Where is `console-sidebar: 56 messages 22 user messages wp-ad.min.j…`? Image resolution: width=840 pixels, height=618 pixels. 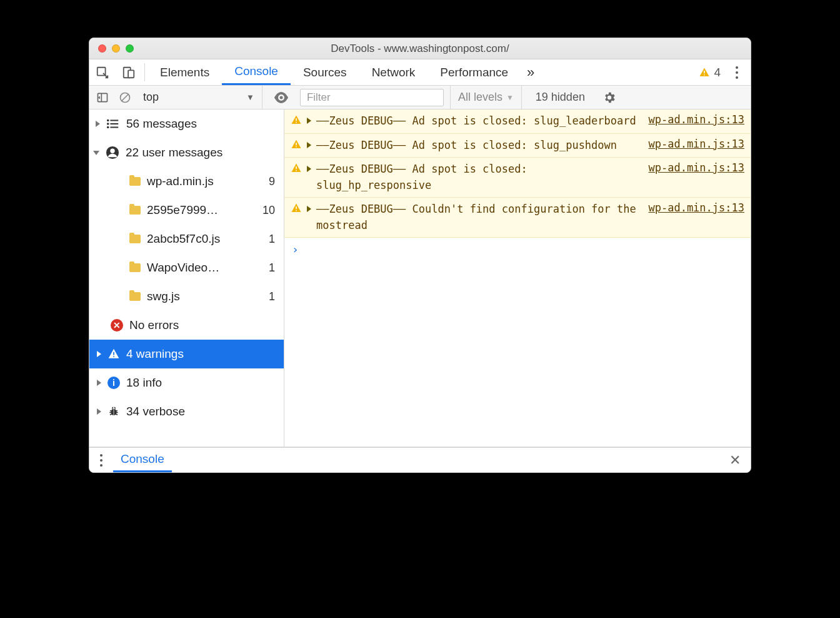
console-sidebar: 56 messages 22 user messages wp-ad.min.j… is located at coordinates (187, 278).